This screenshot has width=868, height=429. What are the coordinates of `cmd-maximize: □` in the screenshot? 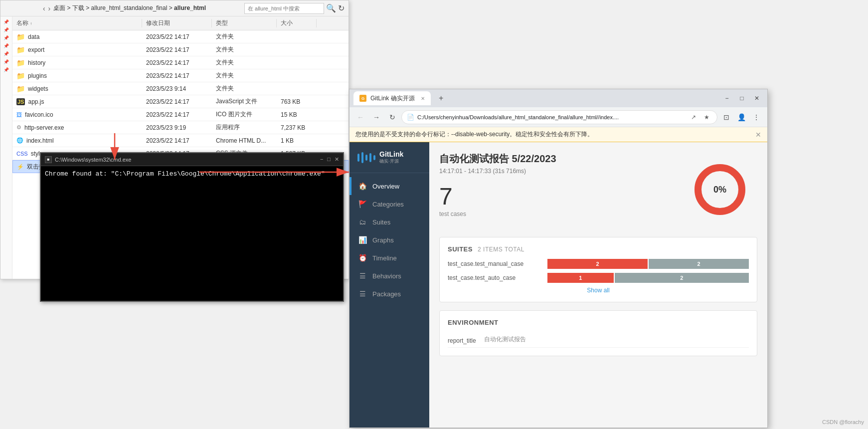 It's located at (329, 160).